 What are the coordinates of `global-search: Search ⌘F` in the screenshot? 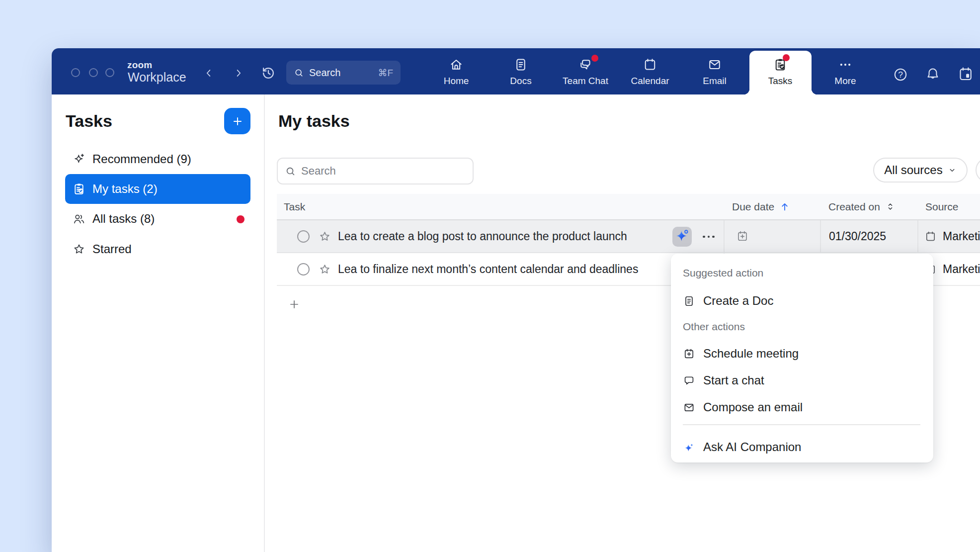 It's located at (343, 73).